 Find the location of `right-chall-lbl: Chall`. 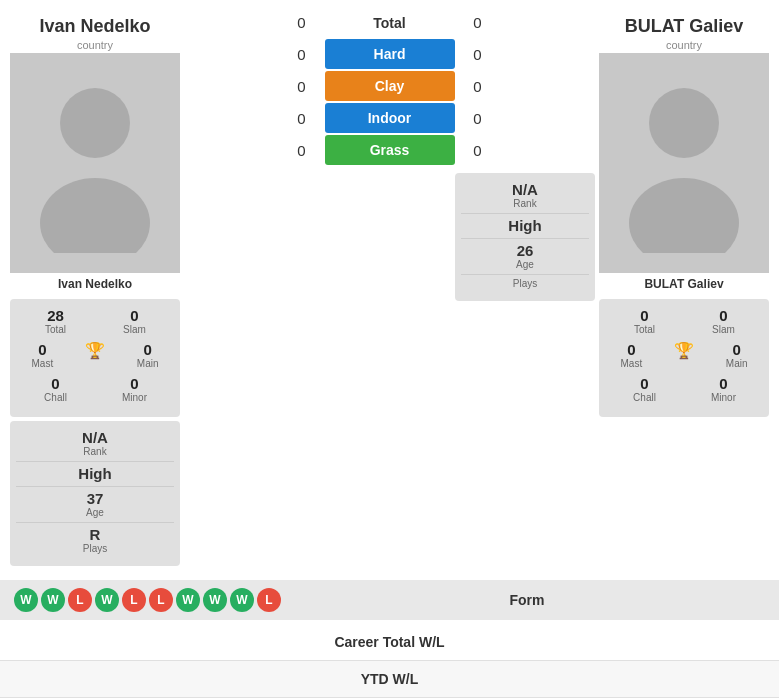

right-chall-lbl: Chall is located at coordinates (645, 398).